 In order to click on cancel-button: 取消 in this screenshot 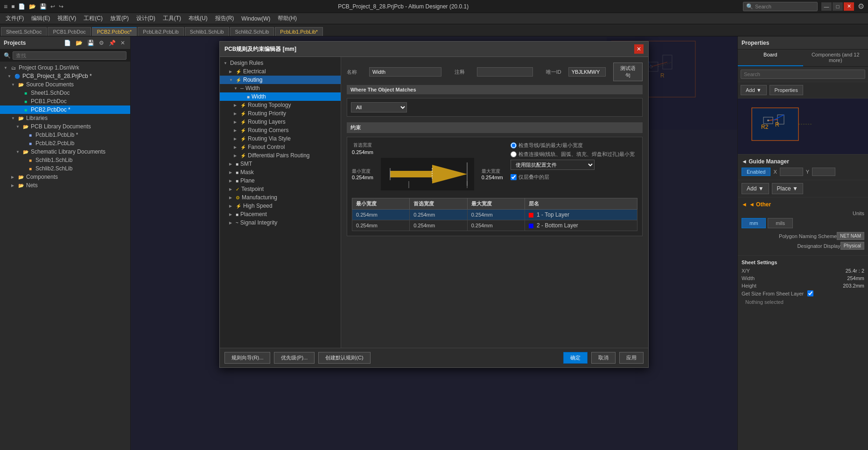, I will do `click(603, 358)`.